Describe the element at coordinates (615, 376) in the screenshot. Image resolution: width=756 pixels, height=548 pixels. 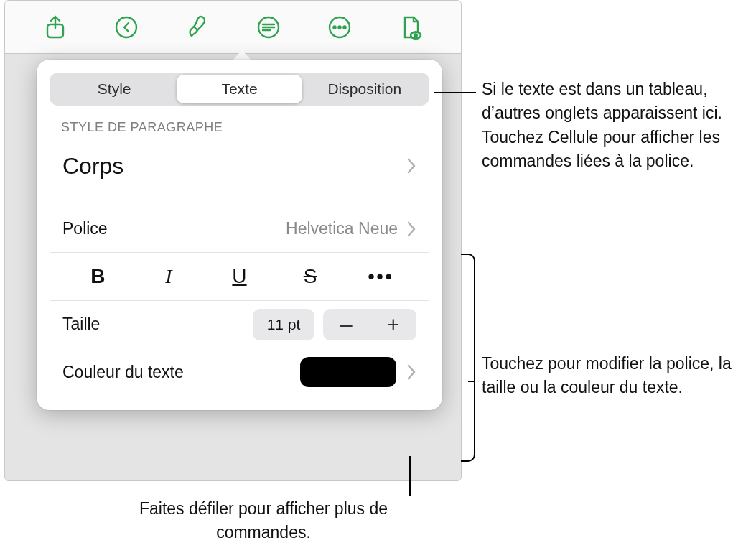
I see `callout-modify: Touchez pour modifier la police, la tail…` at that location.